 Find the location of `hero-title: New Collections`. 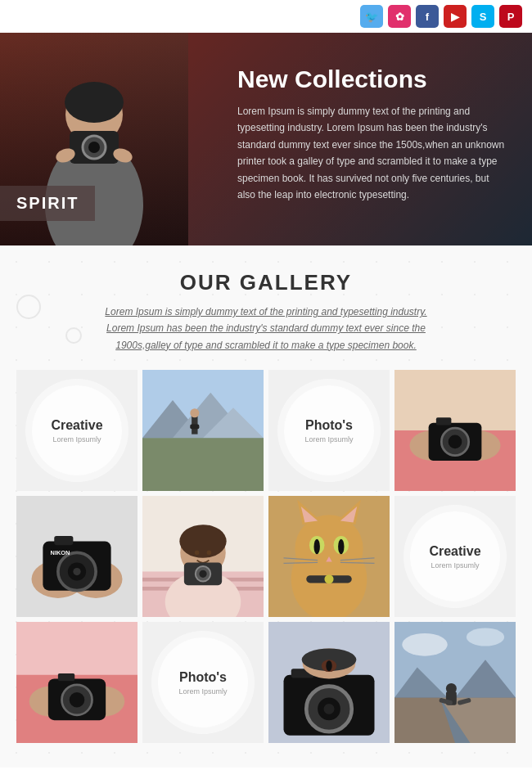

hero-title: New Collections is located at coordinates (372, 79).